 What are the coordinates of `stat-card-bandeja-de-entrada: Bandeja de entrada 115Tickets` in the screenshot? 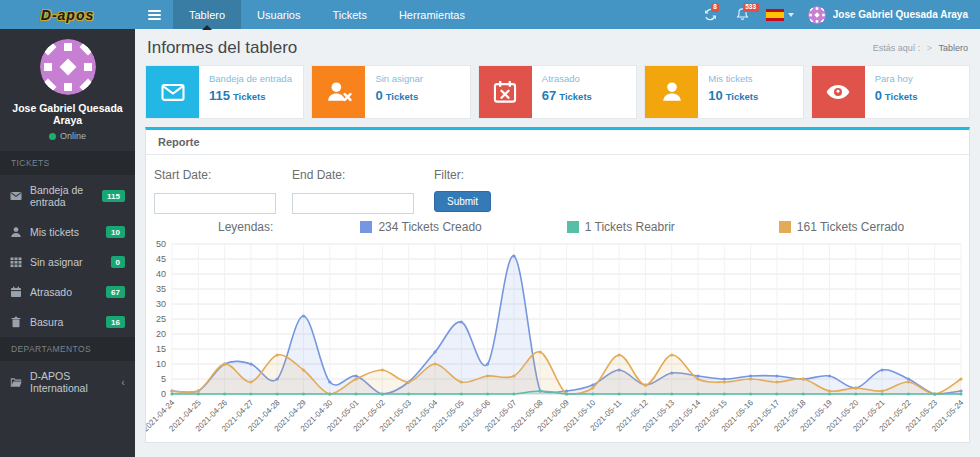 It's located at (224, 92).